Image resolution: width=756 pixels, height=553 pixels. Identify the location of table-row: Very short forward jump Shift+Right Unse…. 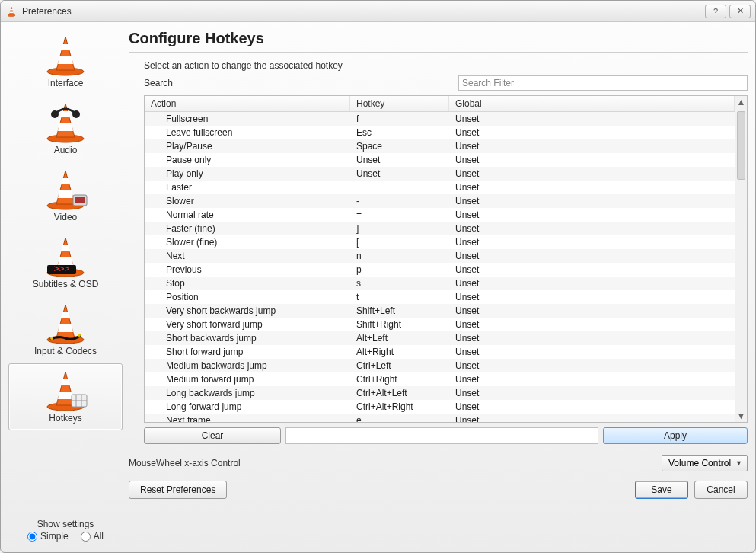
(440, 324).